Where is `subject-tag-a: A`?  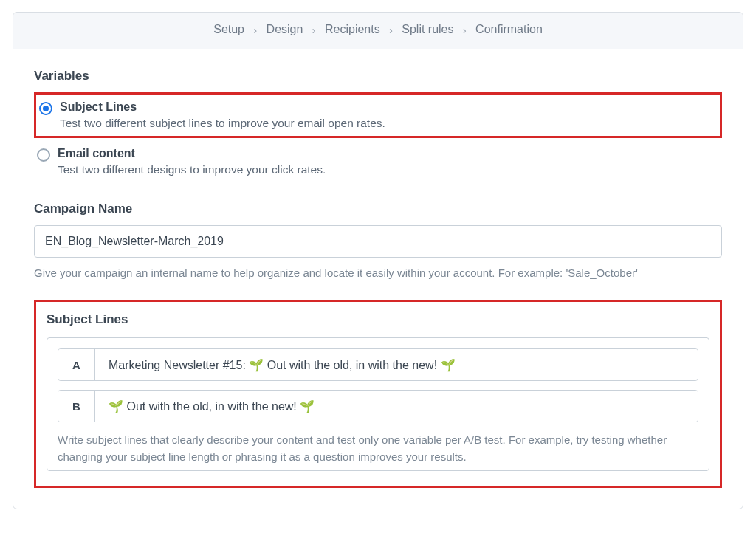 subject-tag-a: A is located at coordinates (77, 365).